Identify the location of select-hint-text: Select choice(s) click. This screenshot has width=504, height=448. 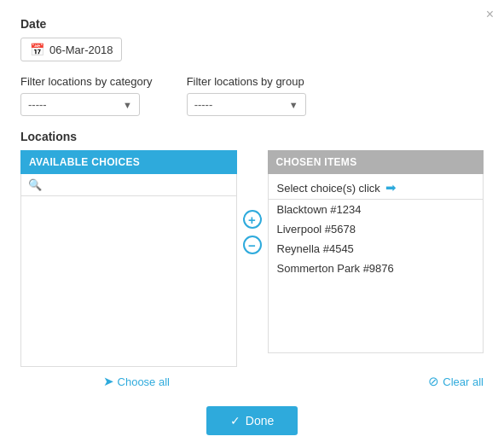
(329, 188).